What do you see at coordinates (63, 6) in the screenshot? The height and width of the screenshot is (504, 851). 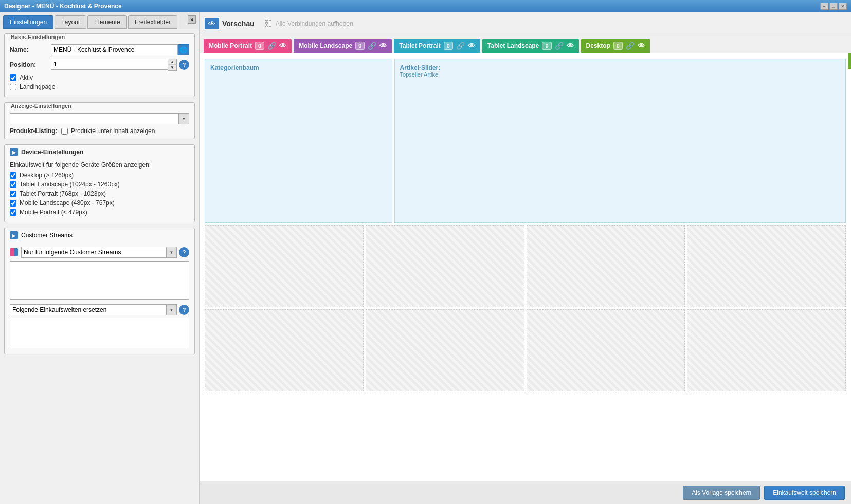 I see `window-title: Designer - MENÜ - Kochlust & Provence` at bounding box center [63, 6].